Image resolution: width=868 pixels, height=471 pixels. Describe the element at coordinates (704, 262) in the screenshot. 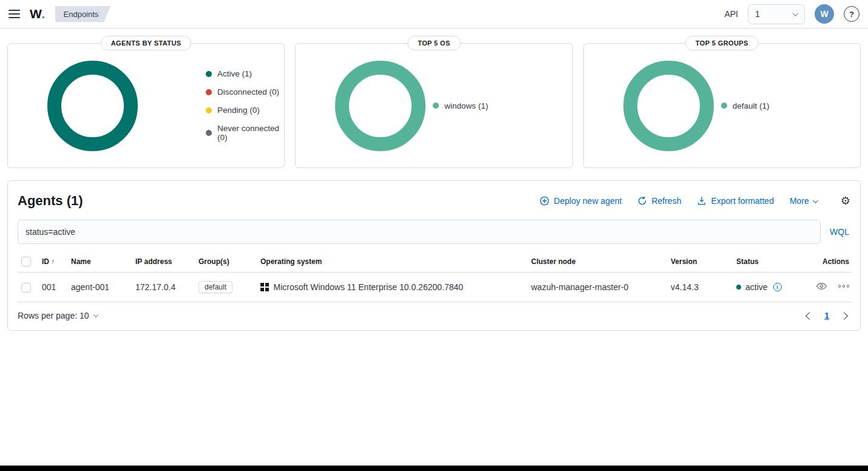

I see `column-header-version: Version` at that location.